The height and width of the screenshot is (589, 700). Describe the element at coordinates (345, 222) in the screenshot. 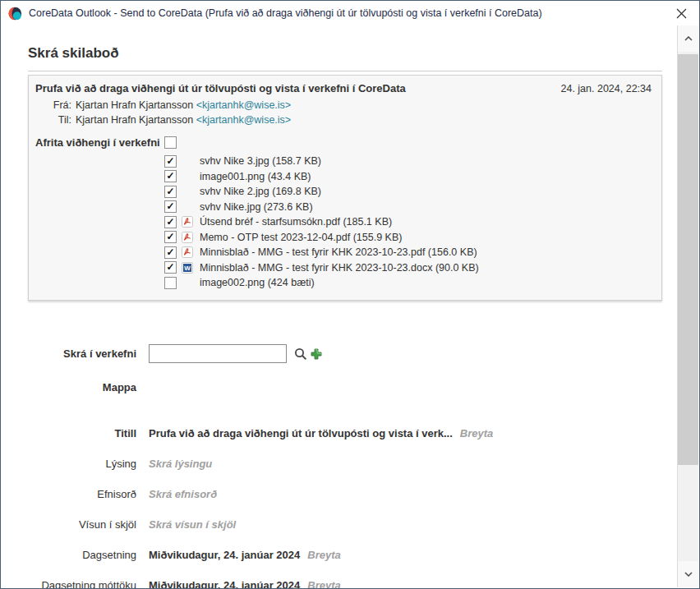

I see `attachment-row: W Útsend bréf - starfsumsókn.pdf (185.1 …` at that location.